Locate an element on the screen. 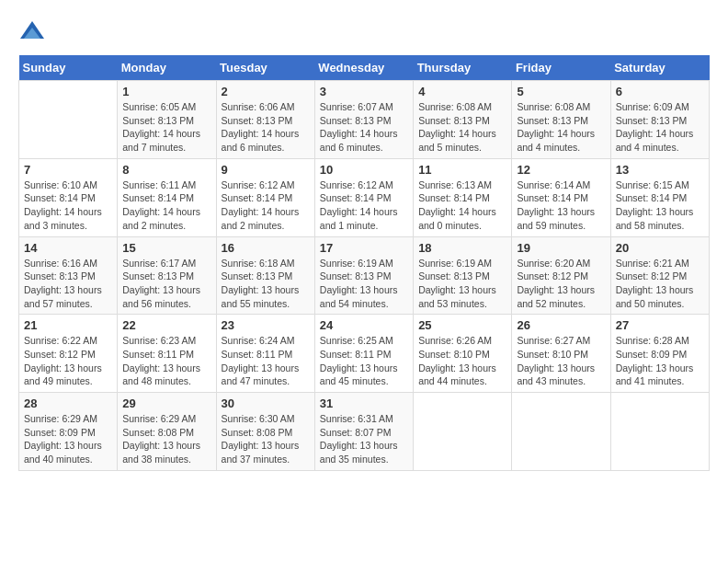 The width and height of the screenshot is (728, 563). day-info: Sunrise: 6:05 AM Sunset: 8:13 PM Dayligh… is located at coordinates (166, 127).